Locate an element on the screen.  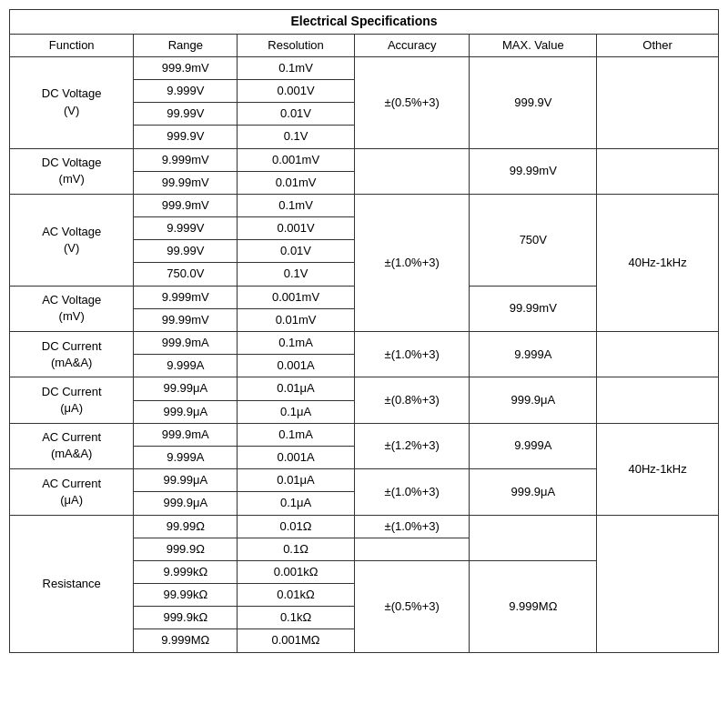
resolution-cell: 0.1kΩ is located at coordinates (297, 618).